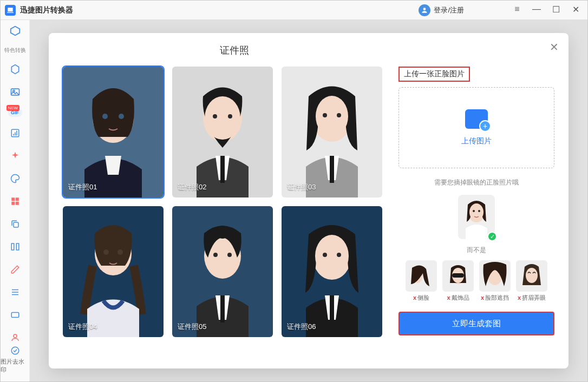 This screenshot has height=382, width=588. I want to click on minimize-icon: —, so click(537, 9).